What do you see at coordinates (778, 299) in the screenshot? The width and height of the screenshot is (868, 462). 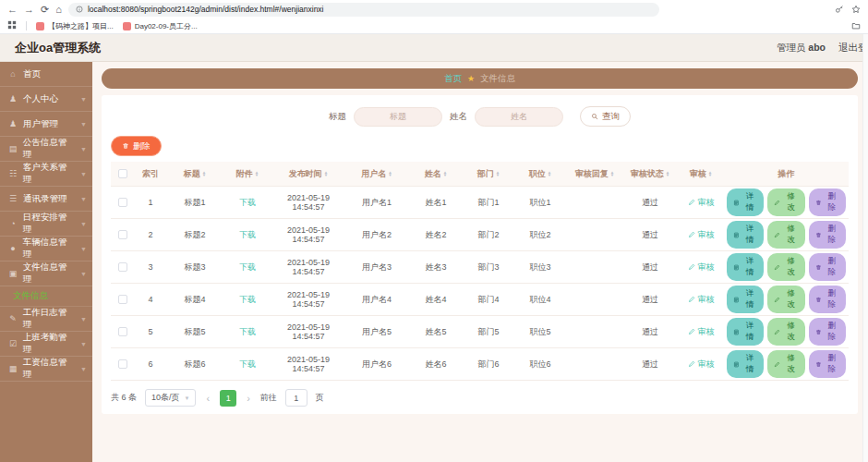 I see `pencil-icon` at bounding box center [778, 299].